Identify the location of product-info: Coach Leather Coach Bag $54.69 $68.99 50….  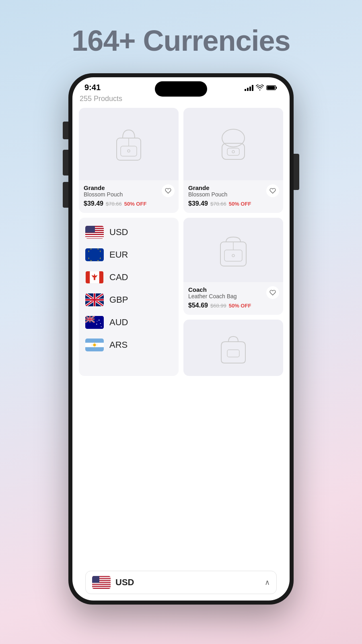
(233, 299).